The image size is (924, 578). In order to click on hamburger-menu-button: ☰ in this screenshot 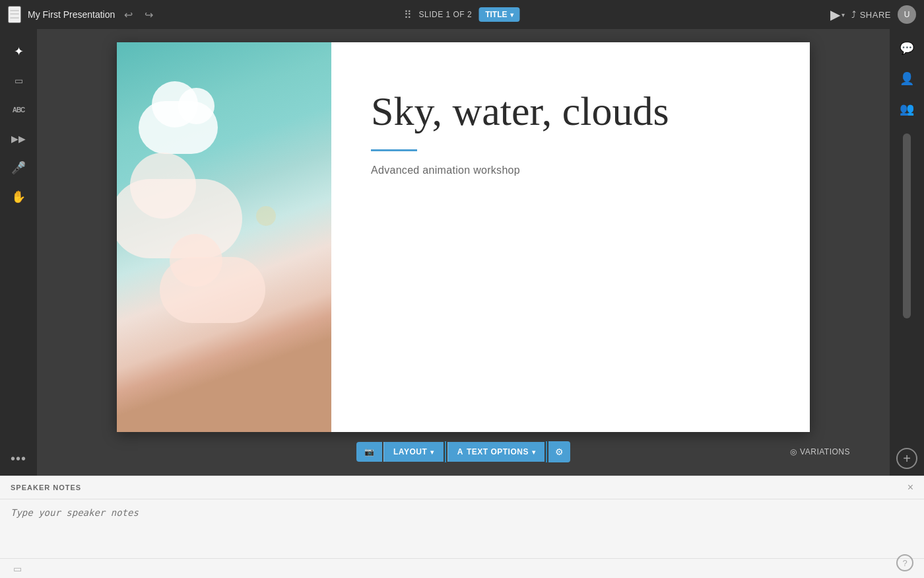, I will do `click(15, 15)`.